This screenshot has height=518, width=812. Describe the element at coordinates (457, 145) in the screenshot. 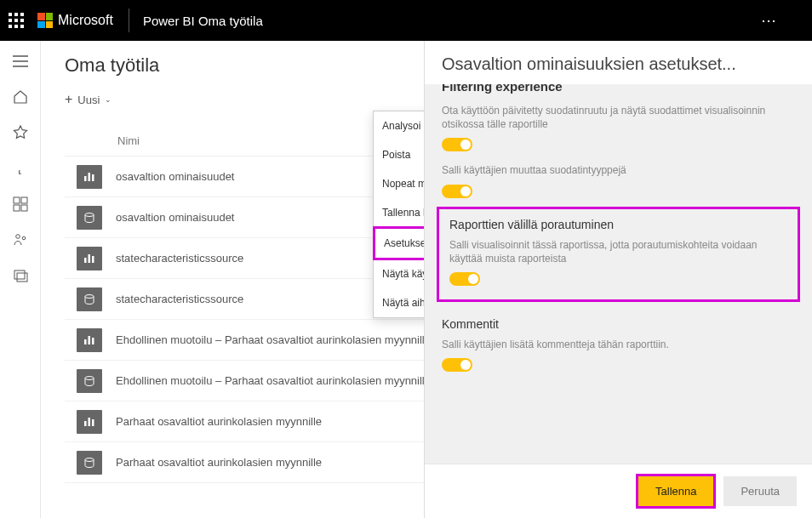

I see `toggle-filter-pane` at that location.